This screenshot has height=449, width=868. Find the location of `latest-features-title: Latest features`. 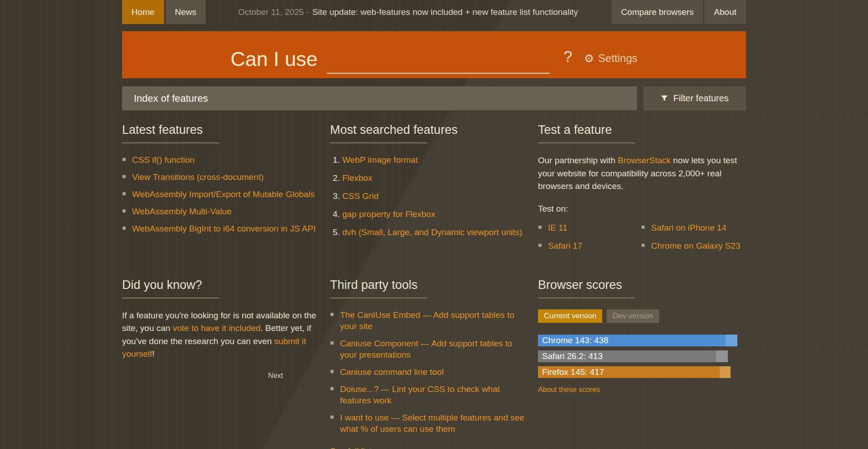

latest-features-title: Latest features is located at coordinates (220, 130).